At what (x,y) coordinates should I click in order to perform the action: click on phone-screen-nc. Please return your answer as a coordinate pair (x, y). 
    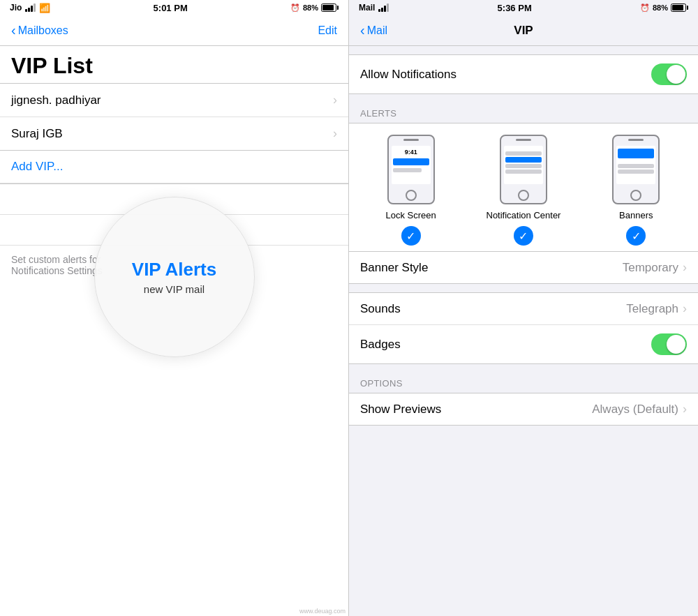
    Looking at the image, I should click on (524, 165).